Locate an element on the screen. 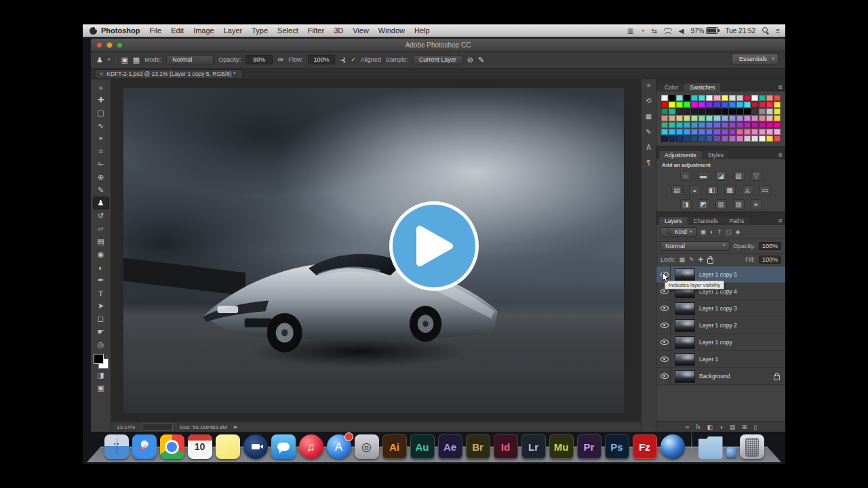 The image size is (868, 488). notification-center-icon: ≡ is located at coordinates (778, 31).